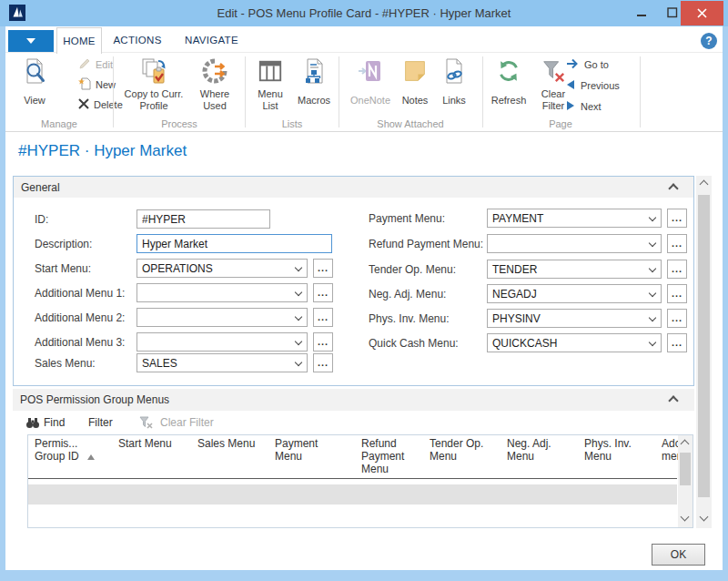  Describe the element at coordinates (222, 362) in the screenshot. I see `sales-menu-combo: SALES` at that location.